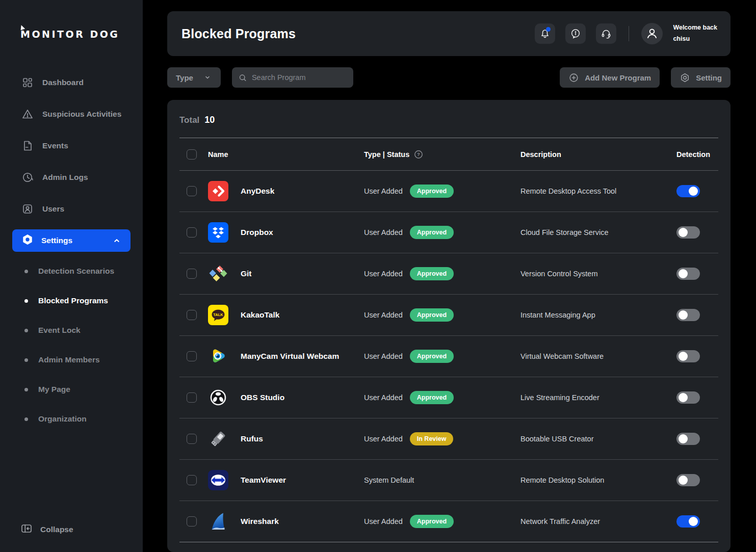  Describe the element at coordinates (606, 34) in the screenshot. I see `support-button` at that location.